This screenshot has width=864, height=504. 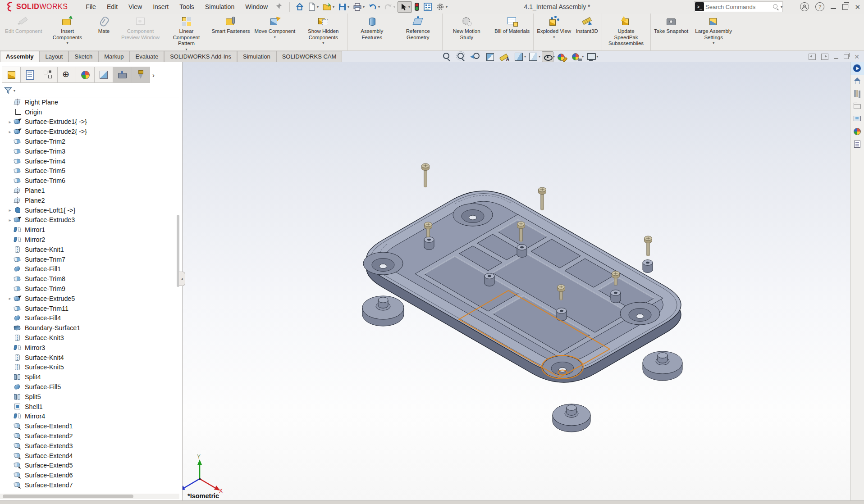 What do you see at coordinates (91, 7) in the screenshot?
I see `menu-item: File` at bounding box center [91, 7].